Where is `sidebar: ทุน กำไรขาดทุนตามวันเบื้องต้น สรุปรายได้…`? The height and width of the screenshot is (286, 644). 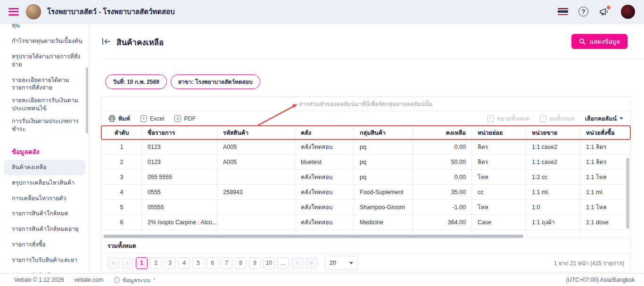
sidebar: ทุน กำไรขาดทุนตามวันเบื้องต้น สรุปรายได้… is located at coordinates (45, 148).